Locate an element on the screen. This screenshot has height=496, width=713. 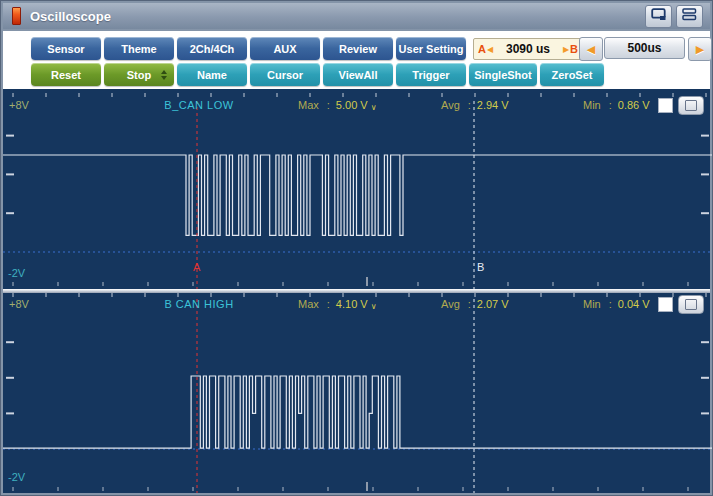
ab-time-readout: A ◀ 3090 us ▶ B is located at coordinates (528, 49).